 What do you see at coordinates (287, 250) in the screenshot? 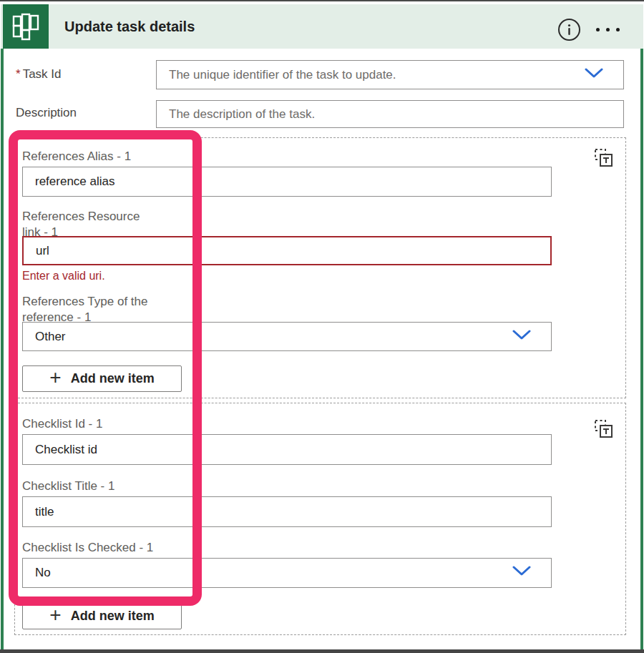
I see `references-resource-link-input: url` at bounding box center [287, 250].